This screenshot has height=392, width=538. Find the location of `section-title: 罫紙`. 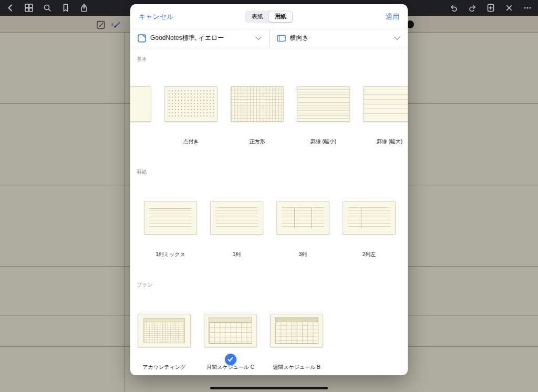

section-title: 罫紙 is located at coordinates (272, 172).